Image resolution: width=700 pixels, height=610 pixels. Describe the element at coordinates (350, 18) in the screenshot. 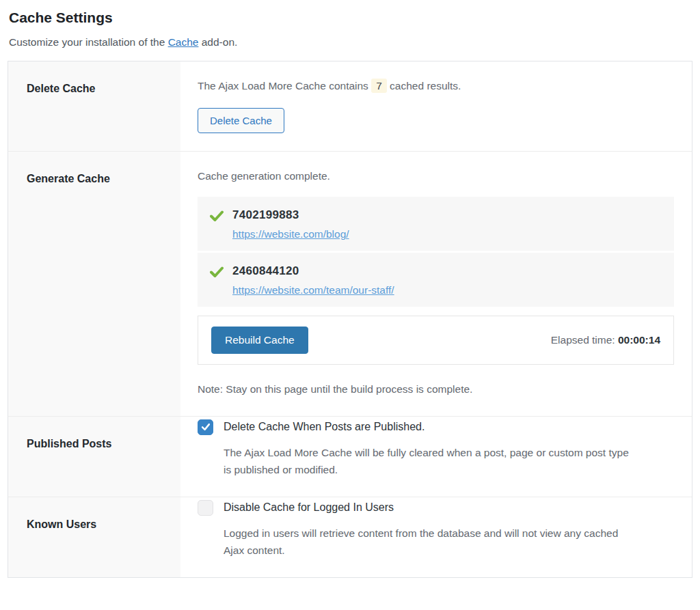

I see `page-title: Cache Settings` at that location.